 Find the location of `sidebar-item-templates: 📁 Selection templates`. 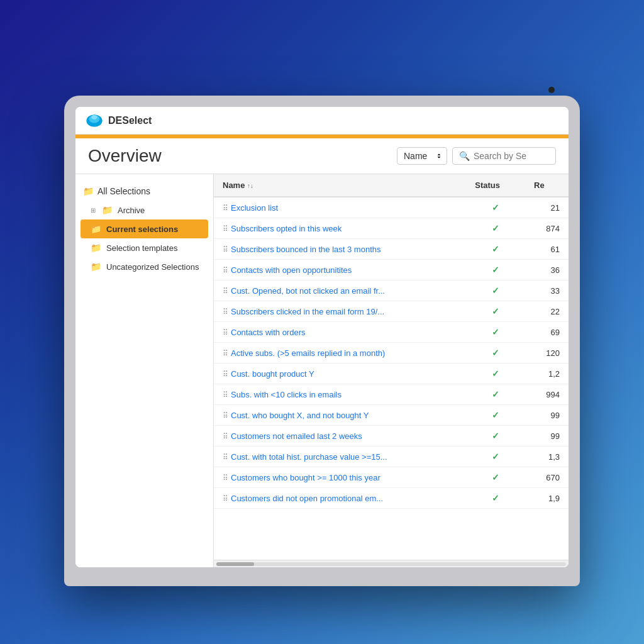

sidebar-item-templates: 📁 Selection templates is located at coordinates (145, 248).